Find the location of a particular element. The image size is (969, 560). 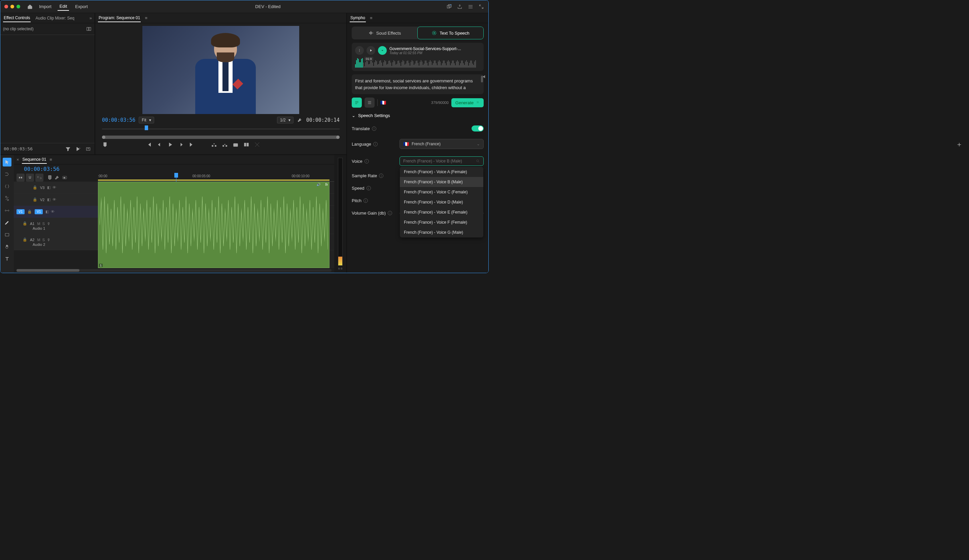

voice-option-e: French (France) - Voice E (Female) is located at coordinates (441, 212).